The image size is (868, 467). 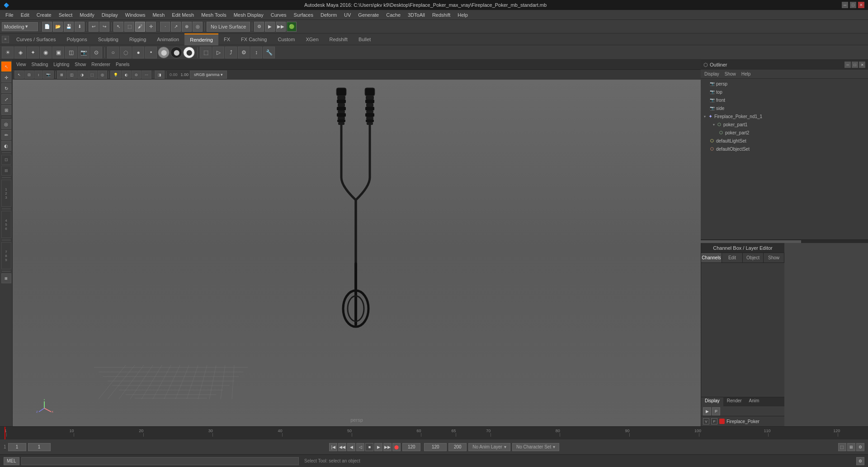 I want to click on sculpt-tool: ◐, so click(x=6, y=146).